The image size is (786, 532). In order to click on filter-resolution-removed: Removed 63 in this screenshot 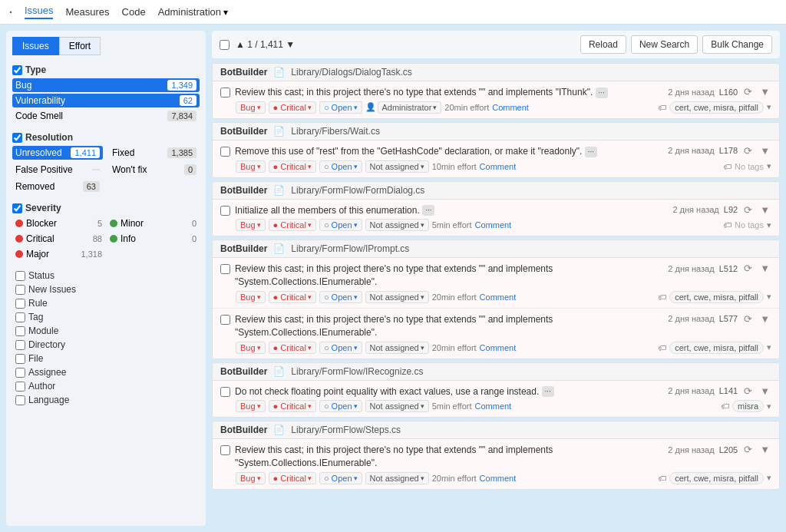, I will do `click(58, 187)`.